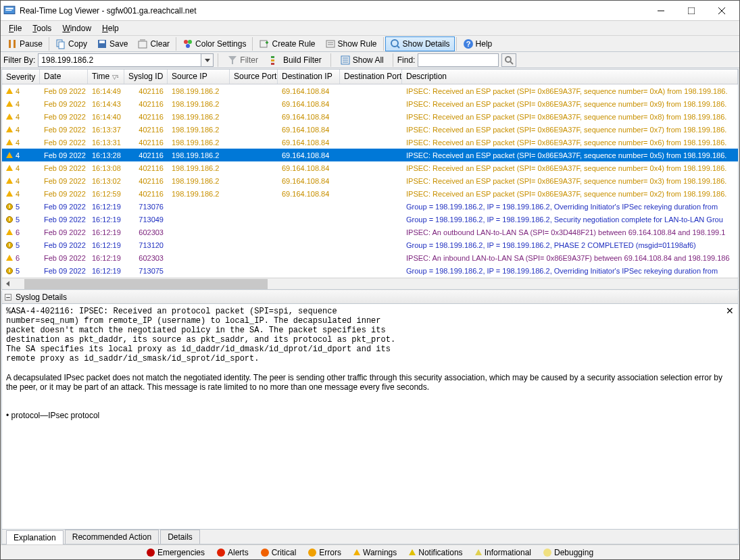  Describe the element at coordinates (214, 44) in the screenshot. I see `color-settings-button: Color Settings` at that location.